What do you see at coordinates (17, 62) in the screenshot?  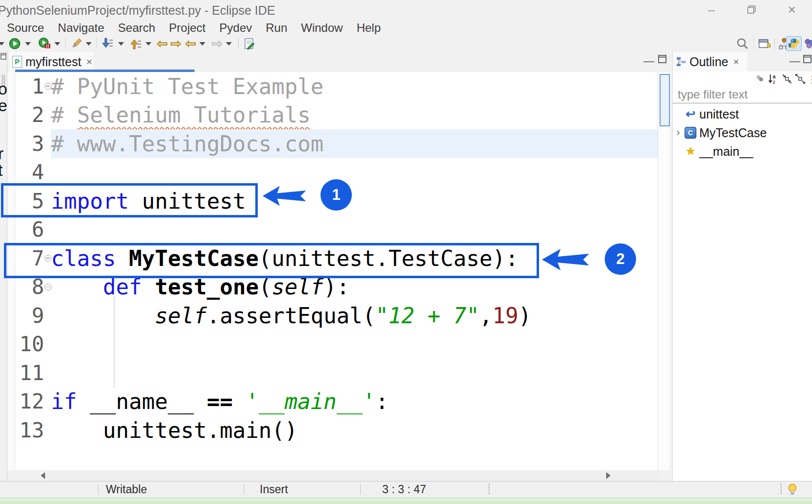 I see `python-file-icon: P` at bounding box center [17, 62].